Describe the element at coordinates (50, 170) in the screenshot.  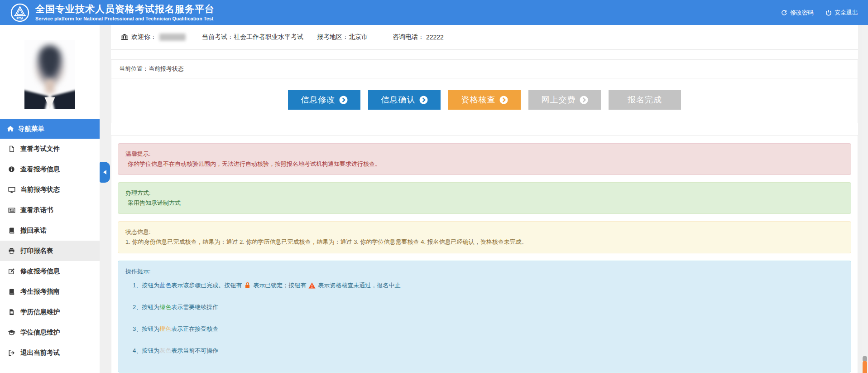
I see `sidebar-item-exam-info: 查看报考信息` at that location.